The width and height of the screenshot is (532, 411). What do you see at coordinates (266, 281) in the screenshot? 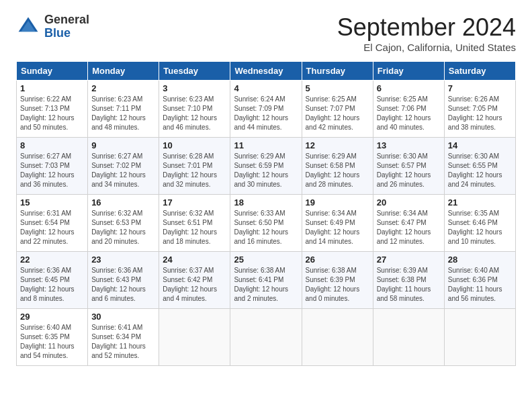
I see `week-row-4: 22 Sunrise: 6:36 AMSunset: 6:45 PMDaylig…` at bounding box center [266, 281].